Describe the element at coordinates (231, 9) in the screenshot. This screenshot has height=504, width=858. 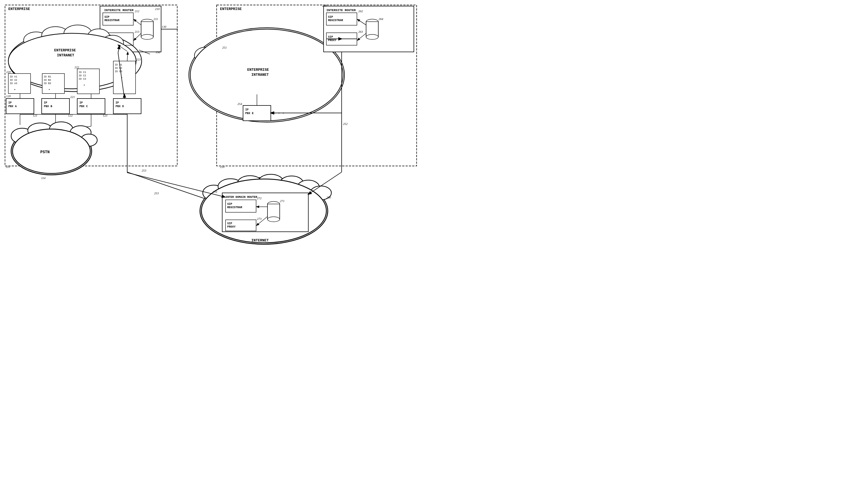
I see `right-enterprise-label: ENTERPRISE` at that location.